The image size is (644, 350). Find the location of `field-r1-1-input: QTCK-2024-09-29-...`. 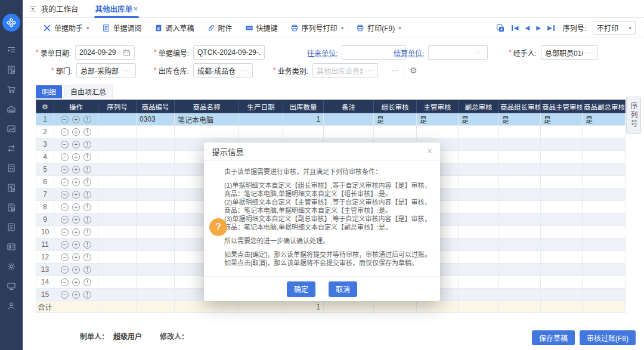

field-r1-1-input: QTCK-2024-09-29-... is located at coordinates (229, 52).